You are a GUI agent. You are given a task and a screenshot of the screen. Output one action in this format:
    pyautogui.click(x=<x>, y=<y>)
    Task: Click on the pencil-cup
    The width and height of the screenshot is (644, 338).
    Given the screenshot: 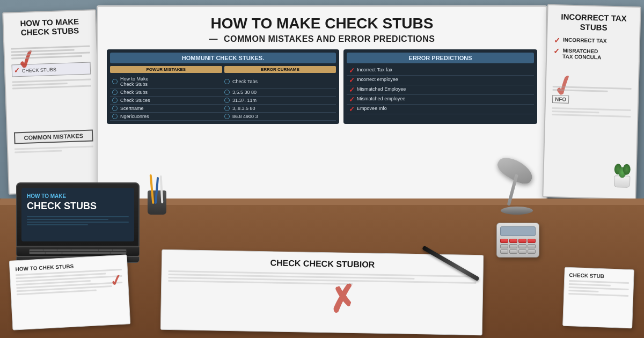 What is the action you would take?
    pyautogui.click(x=157, y=203)
    